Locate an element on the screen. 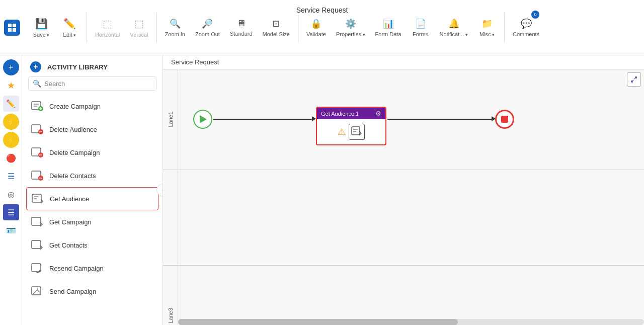 This screenshot has height=325, width=644. activity-header: + ACTIVITY LIBRARY is located at coordinates (93, 66).